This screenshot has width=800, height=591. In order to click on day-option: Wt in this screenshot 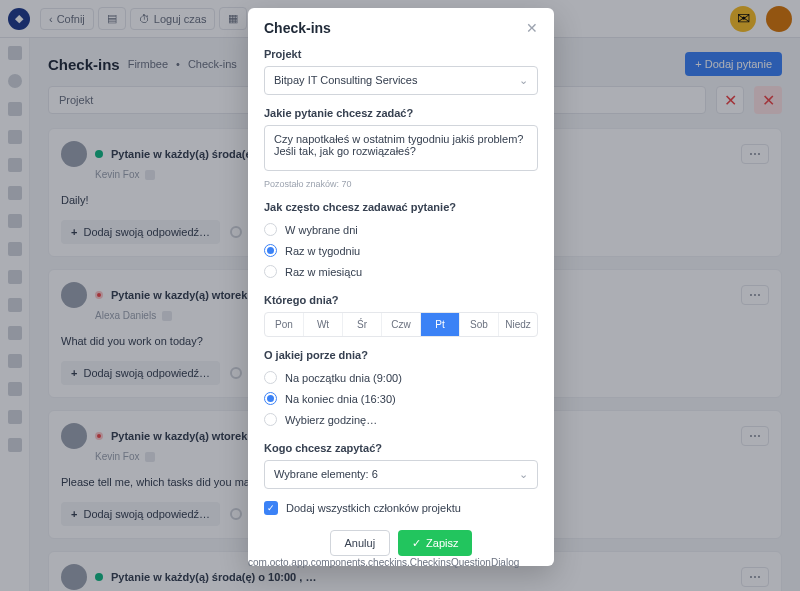, I will do `click(324, 324)`.